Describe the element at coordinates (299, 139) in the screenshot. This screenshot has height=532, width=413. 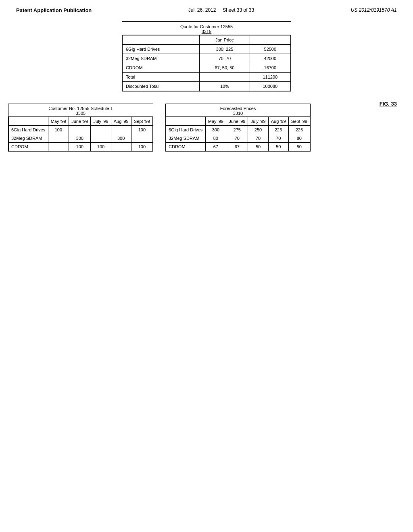
I see `forecast-sept: 80` at that location.